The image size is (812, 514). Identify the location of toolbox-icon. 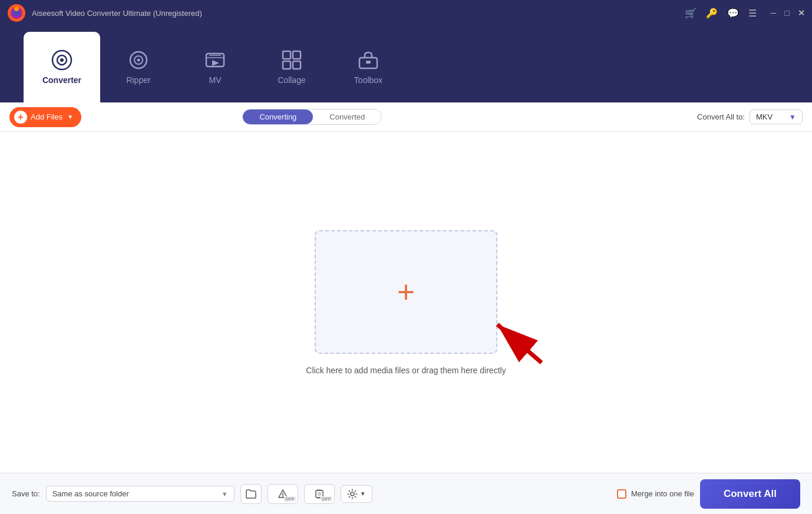
(368, 60).